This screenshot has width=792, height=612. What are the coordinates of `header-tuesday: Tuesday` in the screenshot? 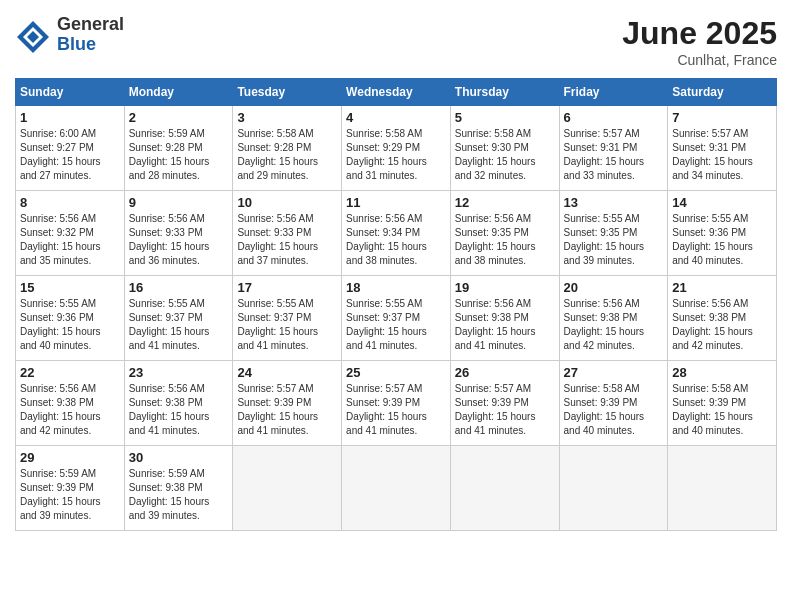 It's located at (288, 92).